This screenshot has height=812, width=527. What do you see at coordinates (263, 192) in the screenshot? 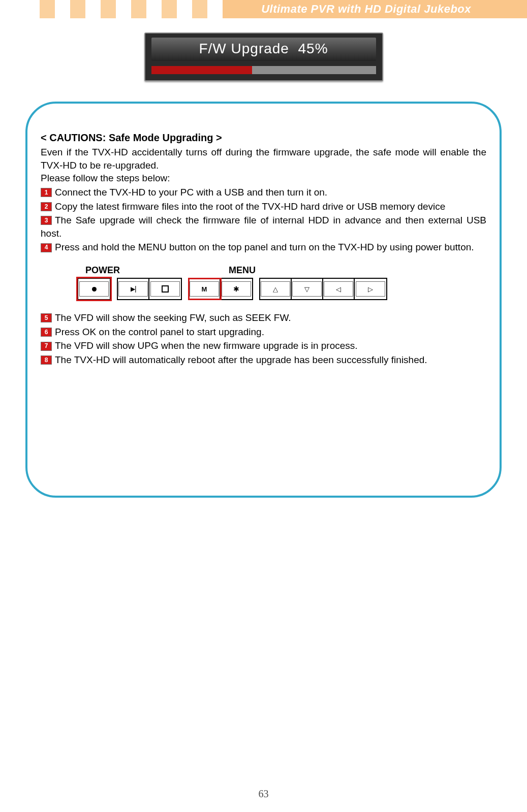
I see `step-line: 1Connect the TVX-HD to your PC with a US…` at bounding box center [263, 192].